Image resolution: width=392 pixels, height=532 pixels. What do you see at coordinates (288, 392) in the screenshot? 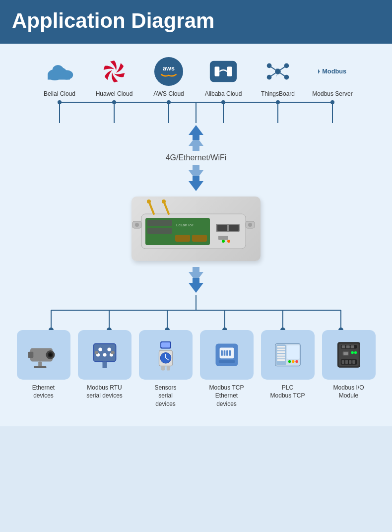
I see `plc-label: PLCModbus TCP` at bounding box center [288, 392].